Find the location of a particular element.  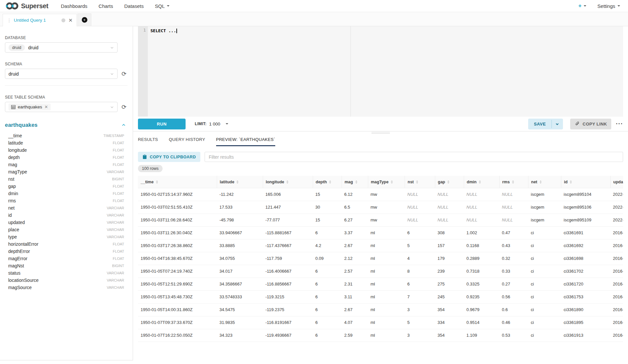

add-tab-icon: + is located at coordinates (85, 20).